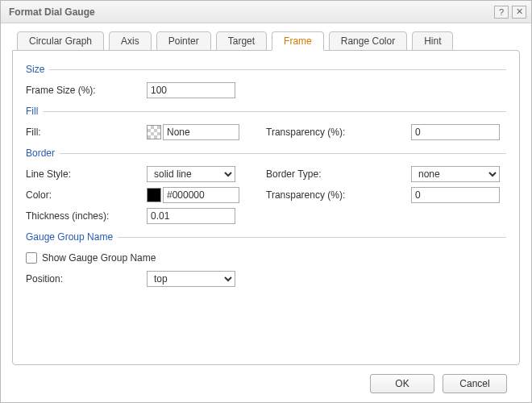 The height and width of the screenshot is (403, 532). What do you see at coordinates (86, 132) in the screenshot?
I see `fill-label: Fill:` at bounding box center [86, 132].